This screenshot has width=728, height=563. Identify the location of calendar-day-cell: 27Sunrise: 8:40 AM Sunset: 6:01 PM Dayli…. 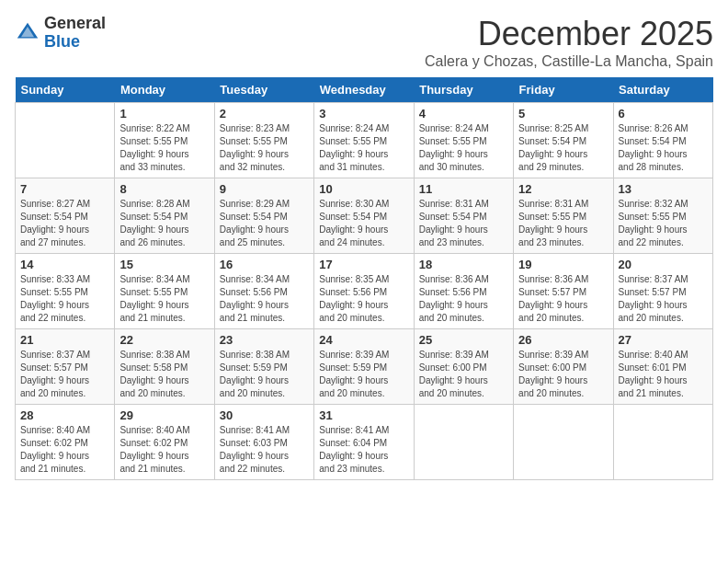
(663, 367).